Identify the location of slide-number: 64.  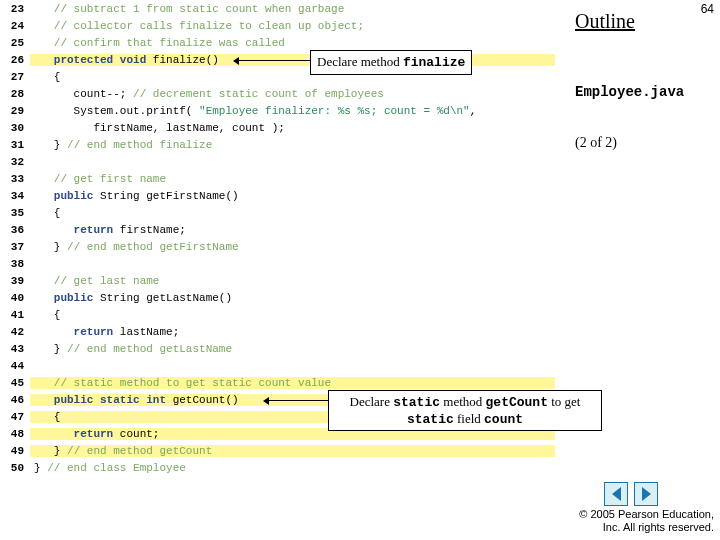
(708, 9).